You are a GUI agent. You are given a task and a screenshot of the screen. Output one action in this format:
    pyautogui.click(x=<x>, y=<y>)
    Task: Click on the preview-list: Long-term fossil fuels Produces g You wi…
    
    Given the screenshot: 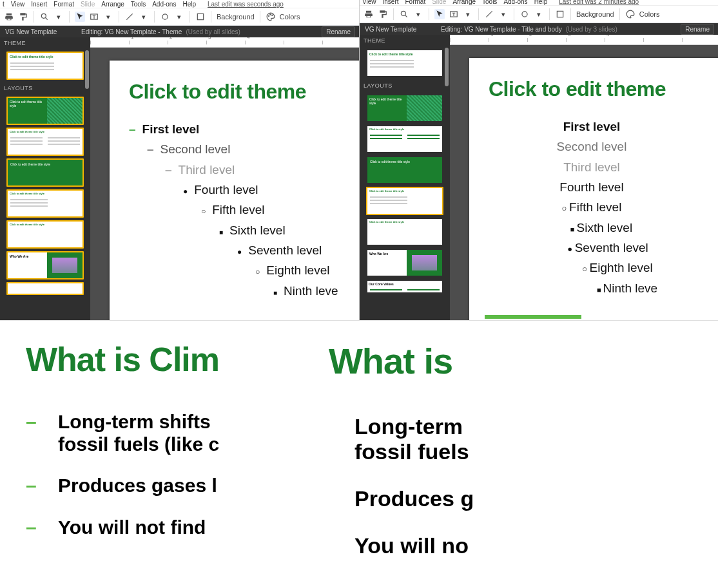 What is the action you would take?
    pyautogui.click(x=536, y=486)
    